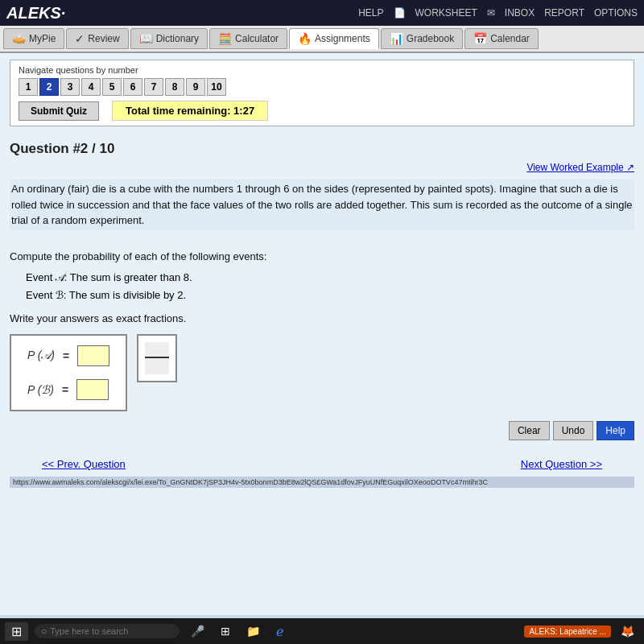  What do you see at coordinates (175, 87) in the screenshot?
I see `q-num-8: 8` at bounding box center [175, 87].